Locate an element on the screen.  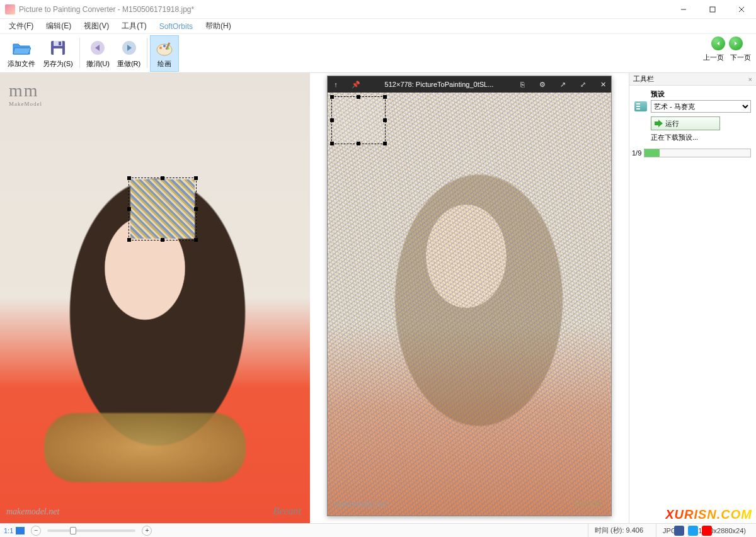
zoom-ratio: 1:1 is located at coordinates (14, 531).